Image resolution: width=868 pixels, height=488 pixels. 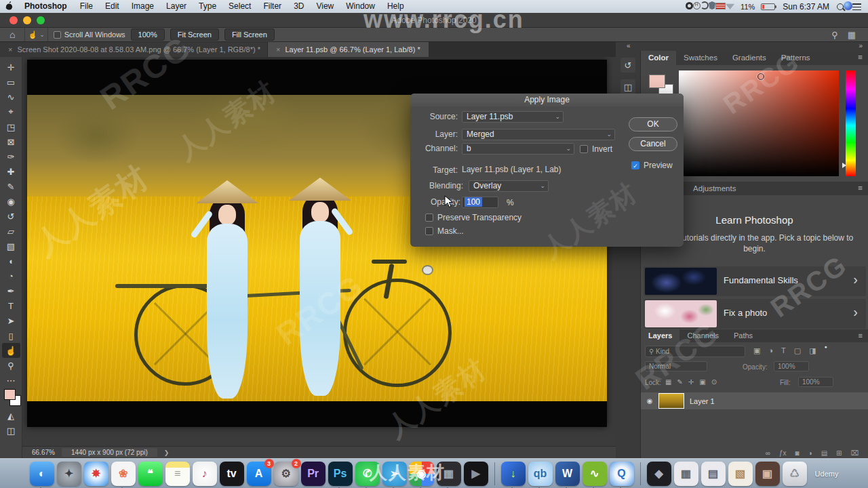 I want to click on link-layers-icon: ∞, so click(x=768, y=454).